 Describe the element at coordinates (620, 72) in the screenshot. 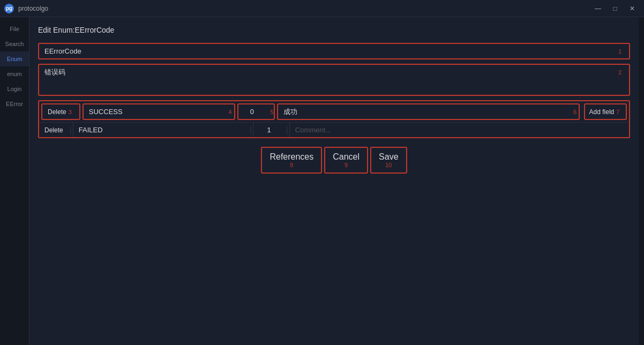

I see `comment-field-number: 2` at that location.